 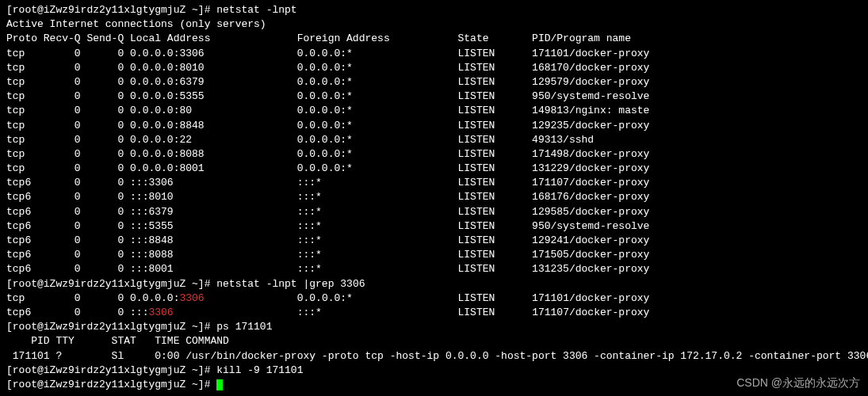 I want to click on command-text: ps 171101, so click(x=244, y=326).